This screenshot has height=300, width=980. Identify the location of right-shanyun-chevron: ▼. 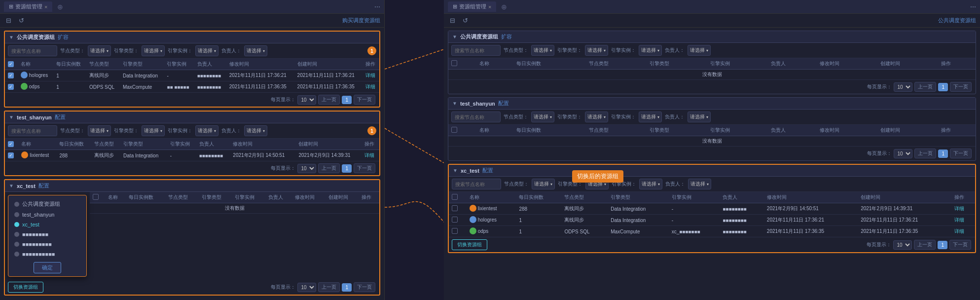
(455, 104).